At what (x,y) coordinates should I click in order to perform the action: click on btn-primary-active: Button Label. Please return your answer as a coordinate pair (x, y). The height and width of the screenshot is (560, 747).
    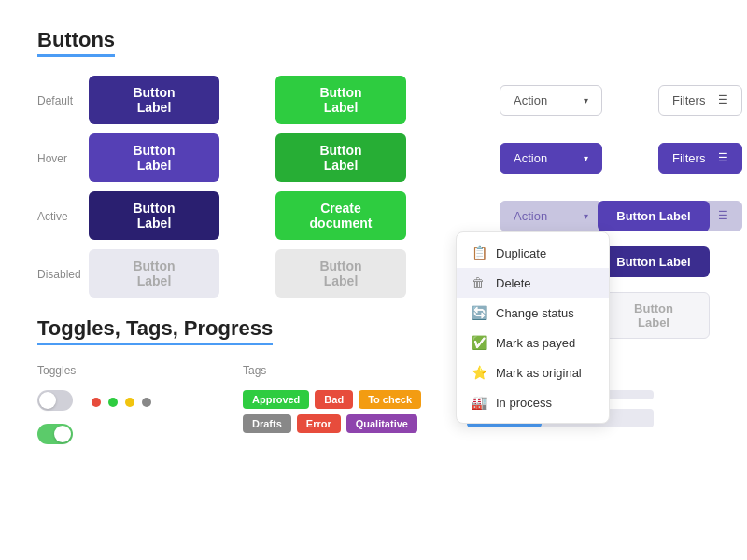
    Looking at the image, I should click on (154, 216).